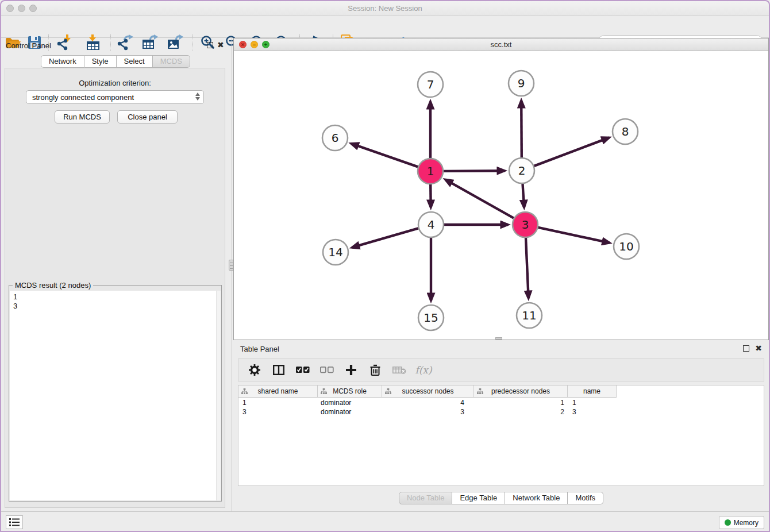 This screenshot has width=770, height=532. Describe the element at coordinates (115, 393) in the screenshot. I see `mcds-result-group: MCDS result (2 nodes) 1 3` at that location.